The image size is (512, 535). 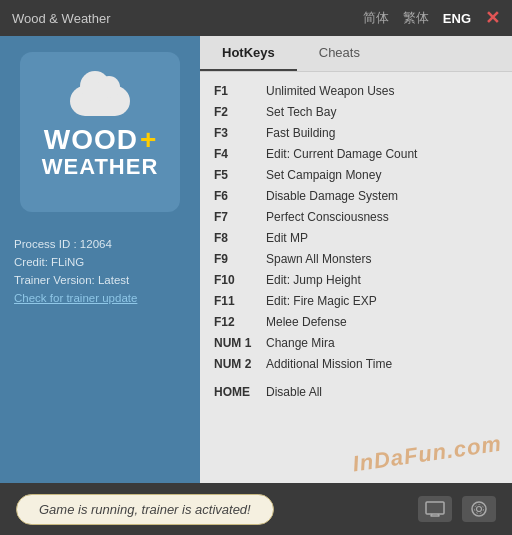 What do you see at coordinates (100, 298) in the screenshot?
I see `update-link-line: Check for trainer update` at bounding box center [100, 298].